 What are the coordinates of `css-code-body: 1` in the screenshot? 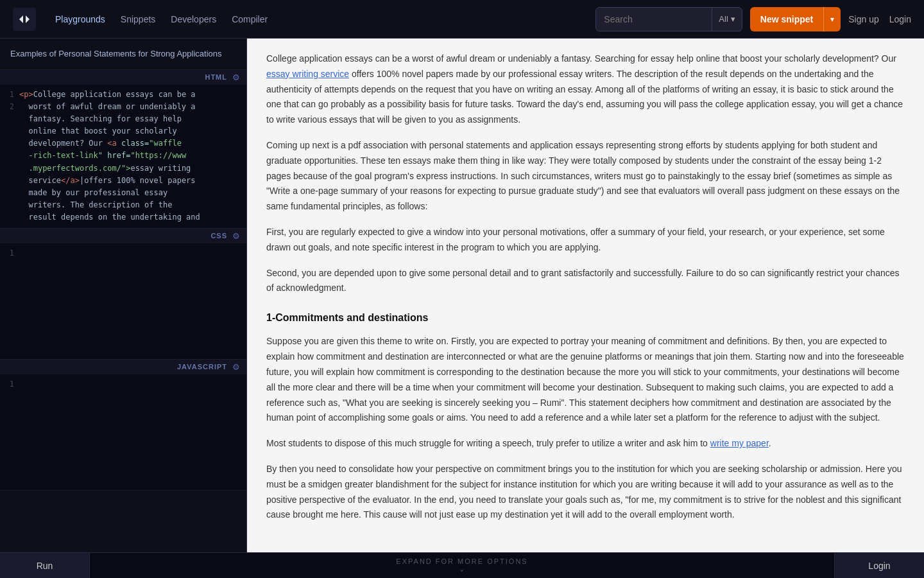 It's located at (123, 301).